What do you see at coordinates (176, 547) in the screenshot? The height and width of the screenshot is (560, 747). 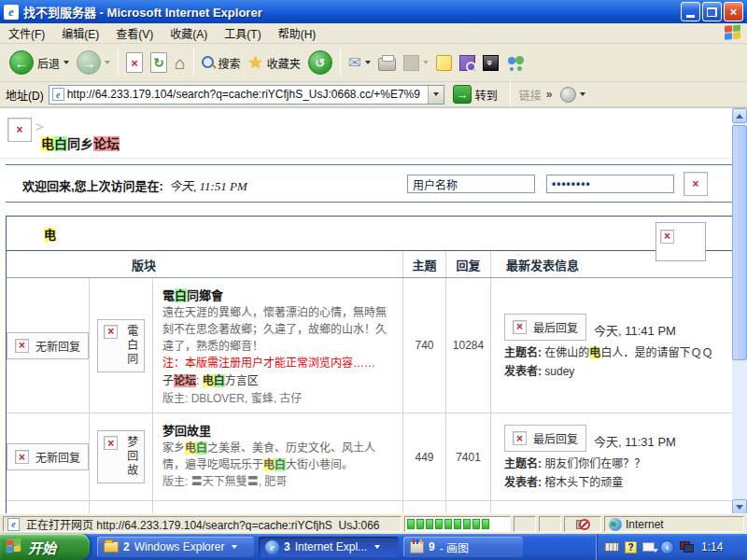 I see `taskbar-button-explorer: 2 Windows Explorer` at bounding box center [176, 547].